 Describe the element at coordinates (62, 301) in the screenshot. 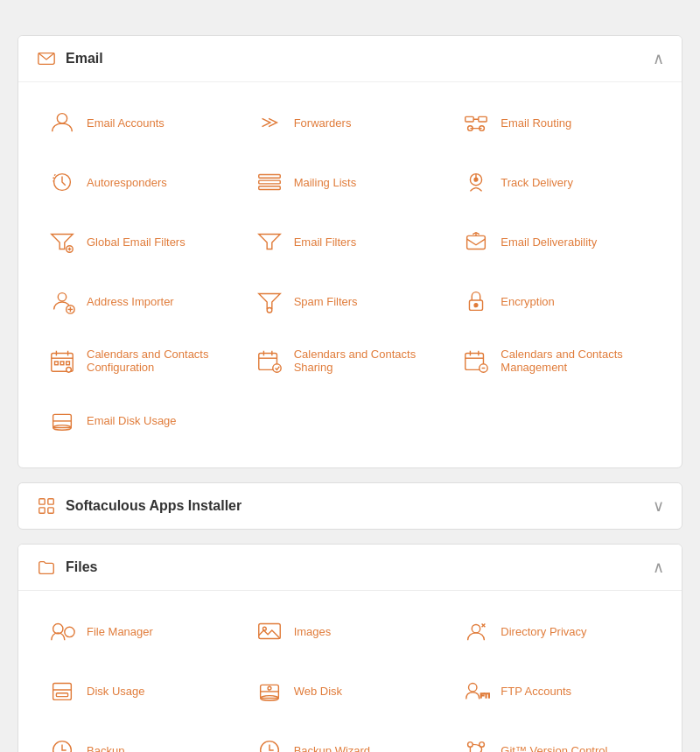

I see `tool-icon-address-importer` at that location.